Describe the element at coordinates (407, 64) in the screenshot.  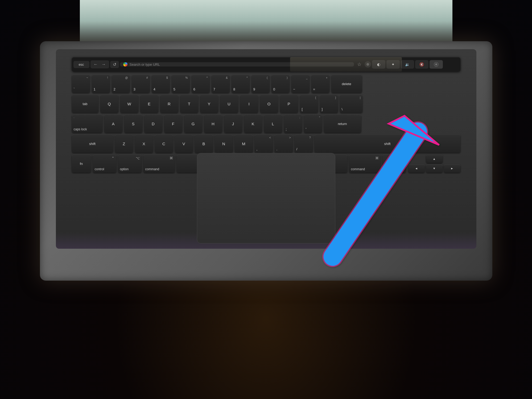
I see `volume-down-button: 🔉` at that location.